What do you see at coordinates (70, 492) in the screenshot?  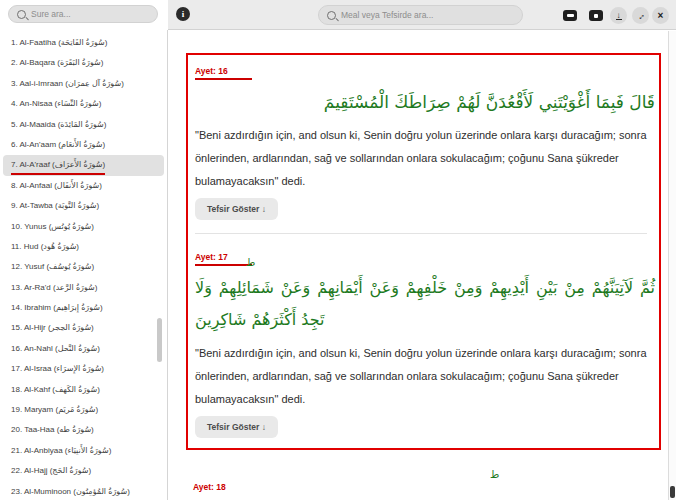 I see `surah-label: 23. Al-Muminoon (سُورَةُ المُؤمِنُون)` at bounding box center [70, 492].